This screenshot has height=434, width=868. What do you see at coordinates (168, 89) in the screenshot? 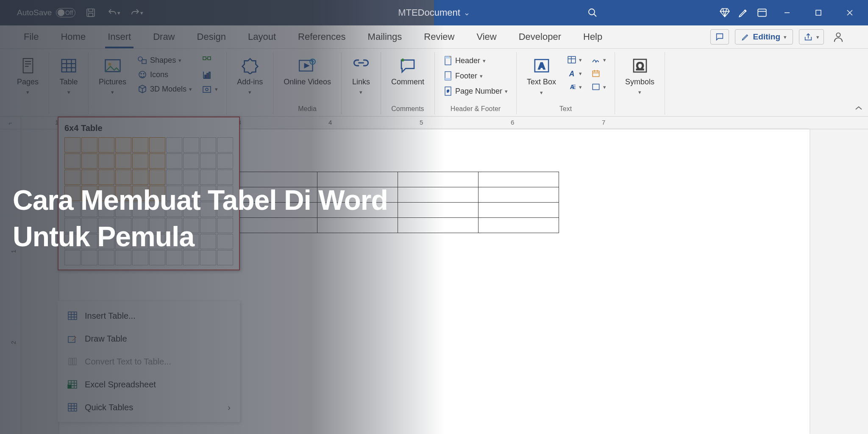
I see `3d-models-label: 3D Models` at bounding box center [168, 89].